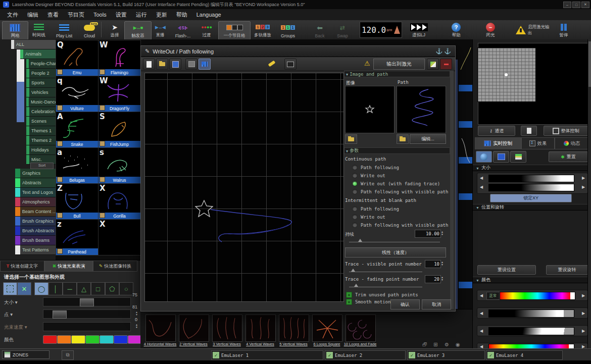  Describe the element at coordinates (433, 279) in the screenshot. I see `trace-fading-spinbox: 20` at that location.